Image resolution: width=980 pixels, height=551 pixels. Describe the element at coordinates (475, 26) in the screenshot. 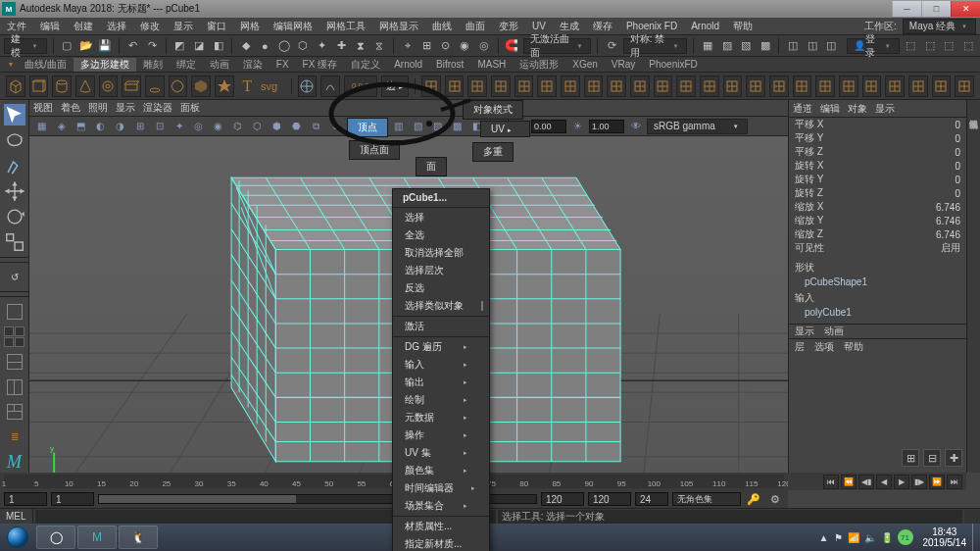

I see `menu-surfaces: 曲面` at that location.